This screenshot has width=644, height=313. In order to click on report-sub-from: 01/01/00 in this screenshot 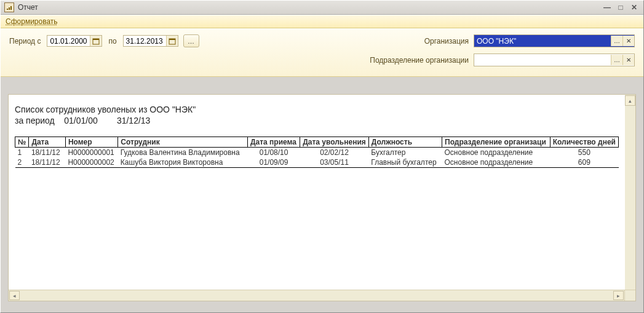, I will do `click(81, 121)`.